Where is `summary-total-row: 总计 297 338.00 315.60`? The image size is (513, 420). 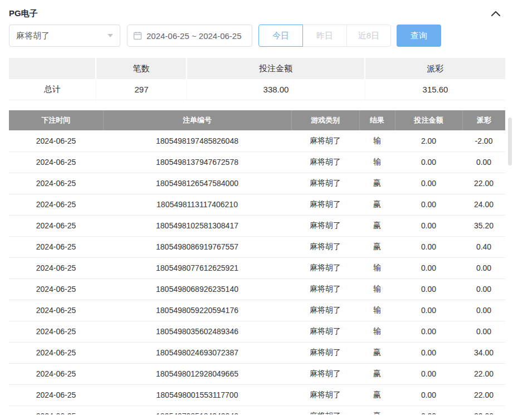
summary-total-row: 总计 297 338.00 315.60 is located at coordinates (257, 90).